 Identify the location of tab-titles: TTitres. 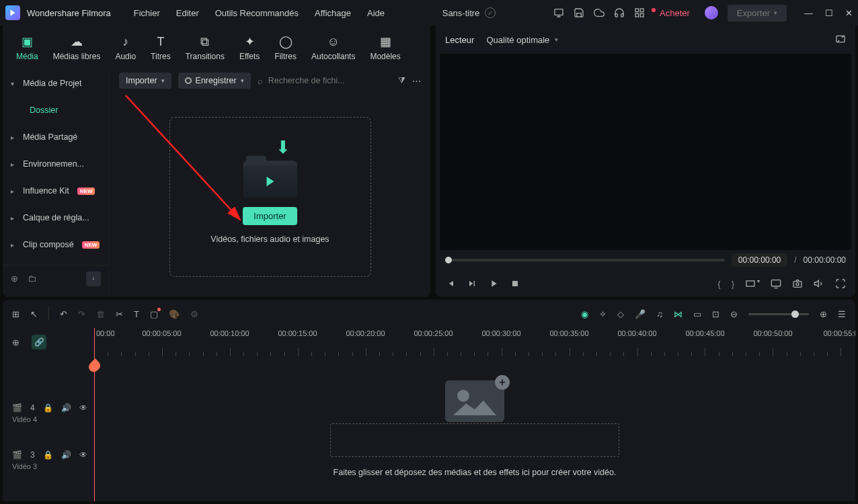
(161, 48).